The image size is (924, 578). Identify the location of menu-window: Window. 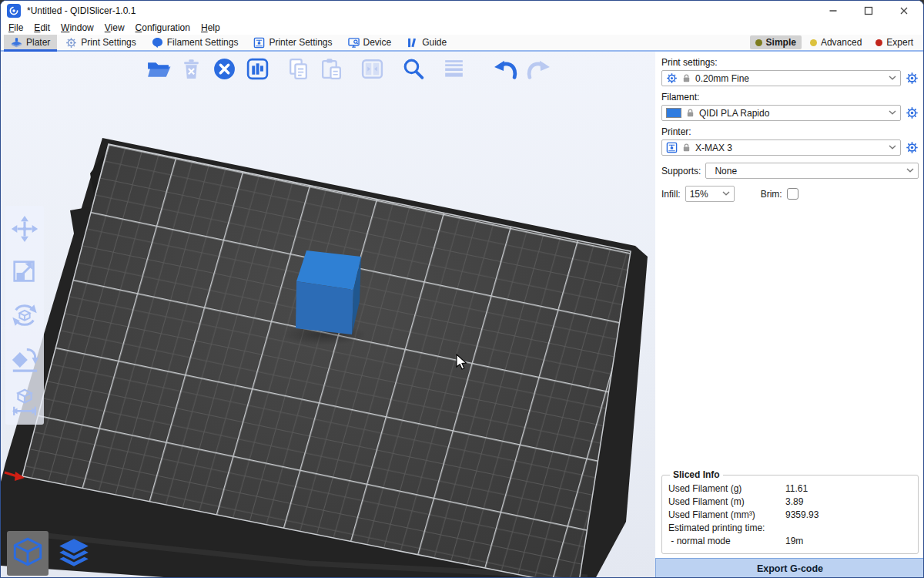
(77, 28).